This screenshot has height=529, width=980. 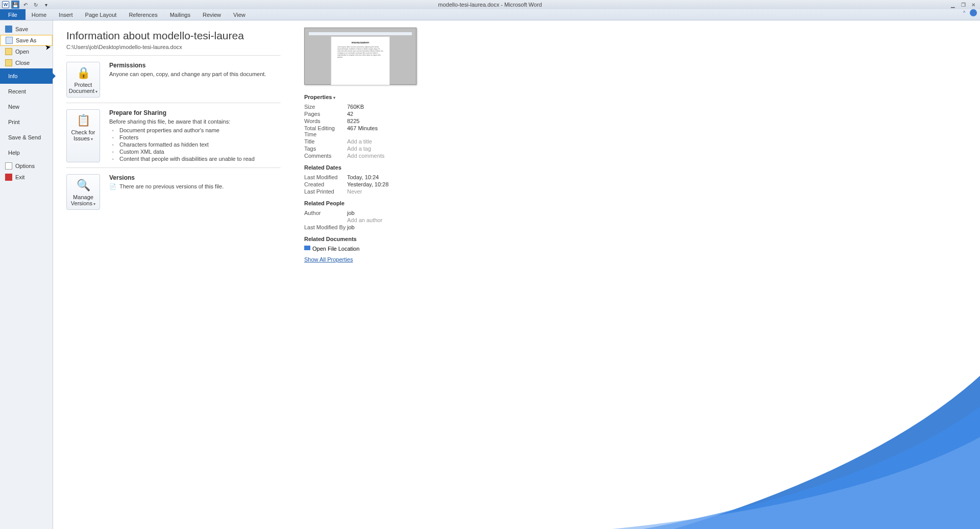 What do you see at coordinates (83, 121) in the screenshot?
I see `inspect-icon: 📋` at bounding box center [83, 121].